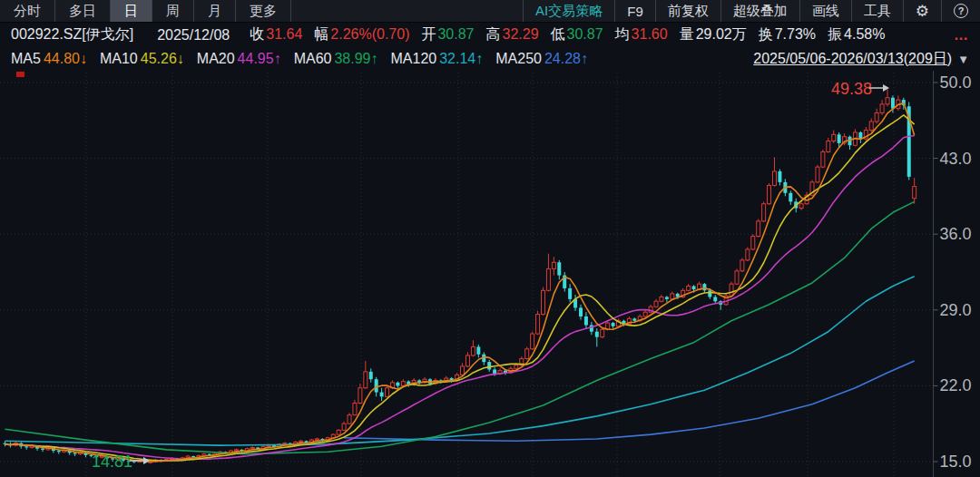  What do you see at coordinates (132, 11) in the screenshot?
I see `tab-period-2: 日` at bounding box center [132, 11].